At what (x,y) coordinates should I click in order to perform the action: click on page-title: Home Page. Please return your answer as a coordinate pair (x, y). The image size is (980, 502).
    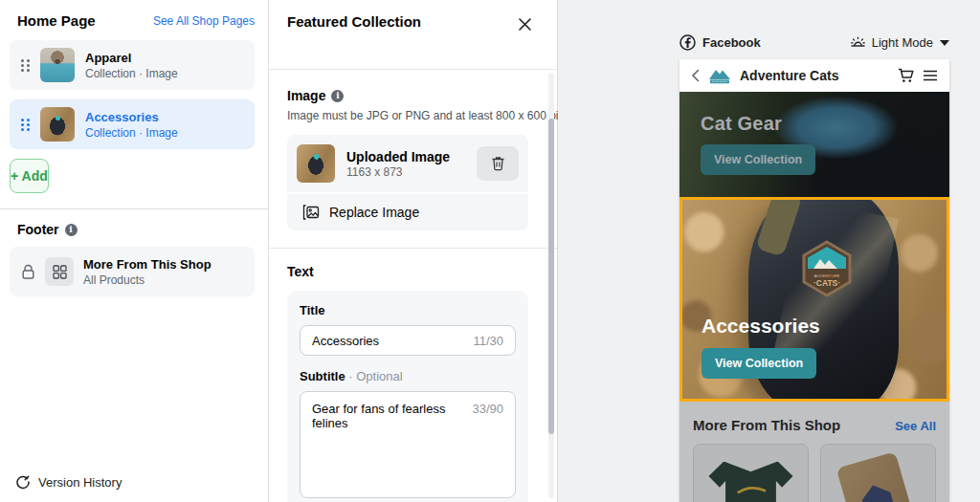
    Looking at the image, I should click on (56, 21).